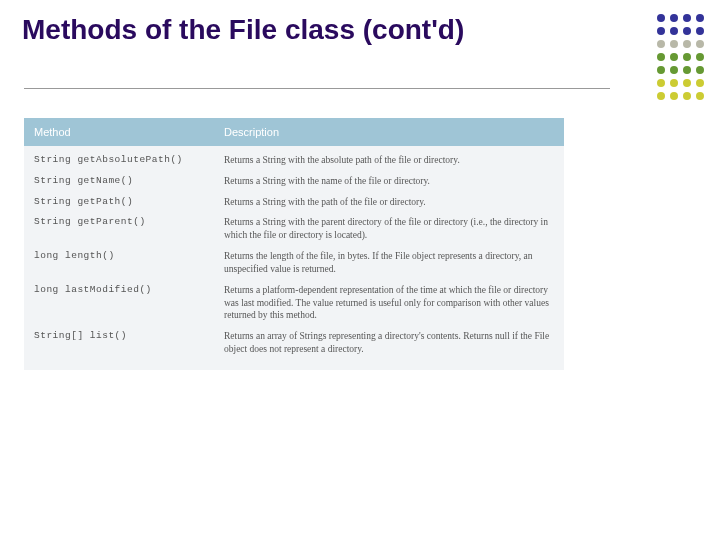  What do you see at coordinates (389, 303) in the screenshot?
I see `method-description: Returns a platform-dependent representat…` at bounding box center [389, 303].